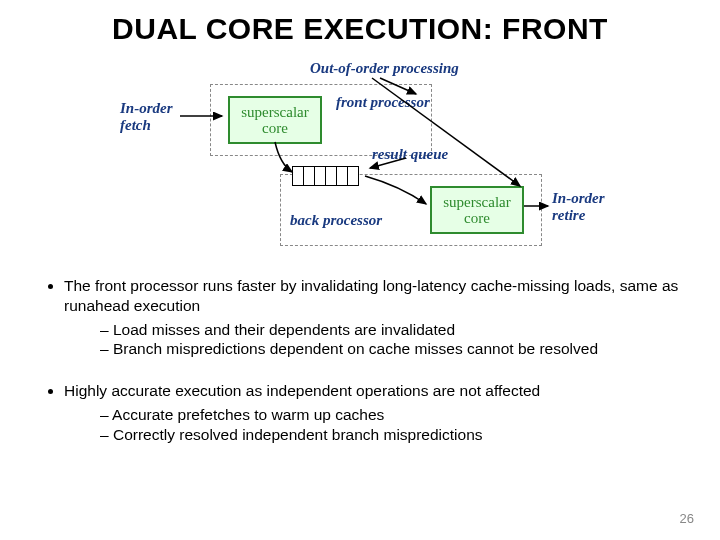 The width and height of the screenshot is (720, 540). I want to click on bullet-1-sub-1: Branch mispredictions dependent on cache…, so click(390, 349).